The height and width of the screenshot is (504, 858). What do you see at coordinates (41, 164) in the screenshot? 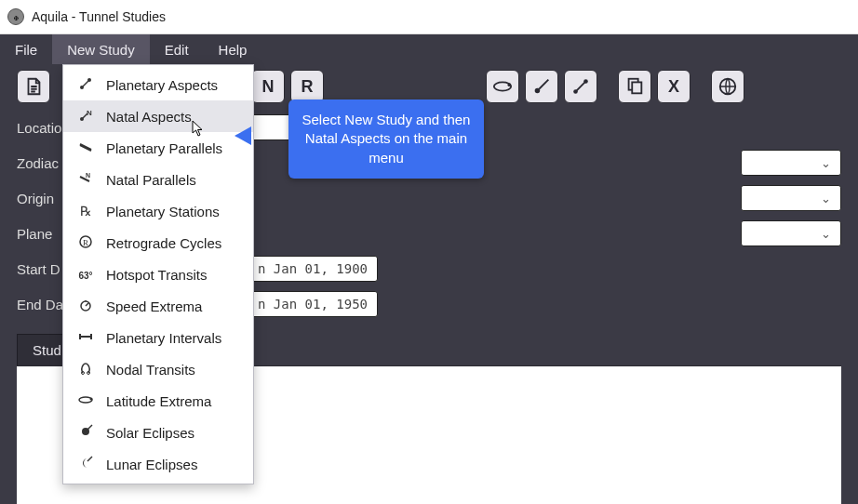
I see `label-zodiac: Zodiac` at bounding box center [41, 164].